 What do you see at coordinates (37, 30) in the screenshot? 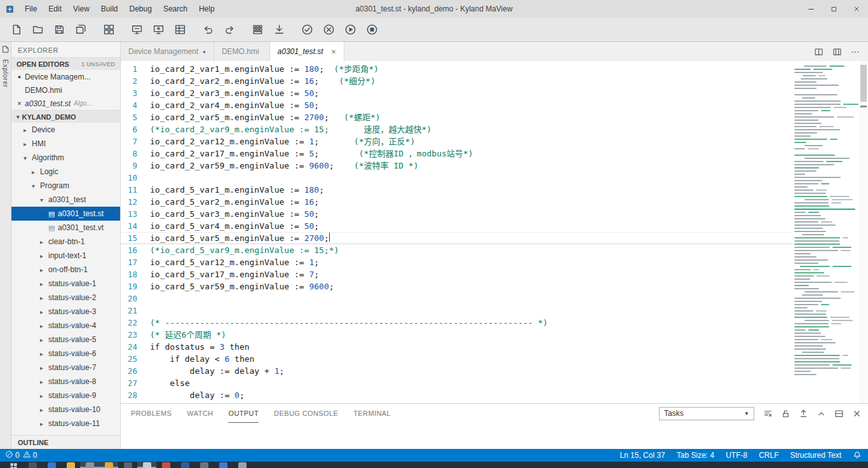
I see `open-project-button` at bounding box center [37, 30].